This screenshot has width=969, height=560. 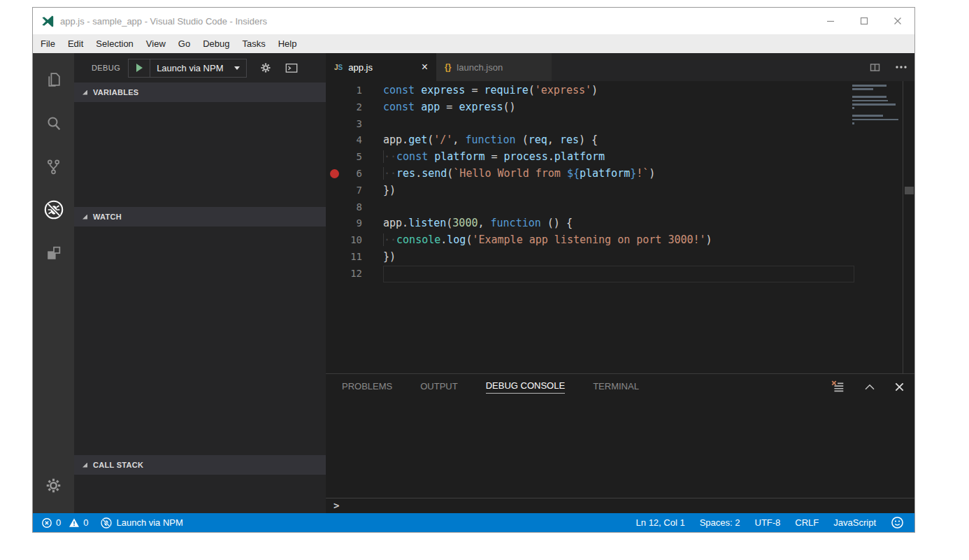 What do you see at coordinates (620, 240) in the screenshot?
I see `code-line-10: 10··console.log('Example app listening o…` at bounding box center [620, 240].